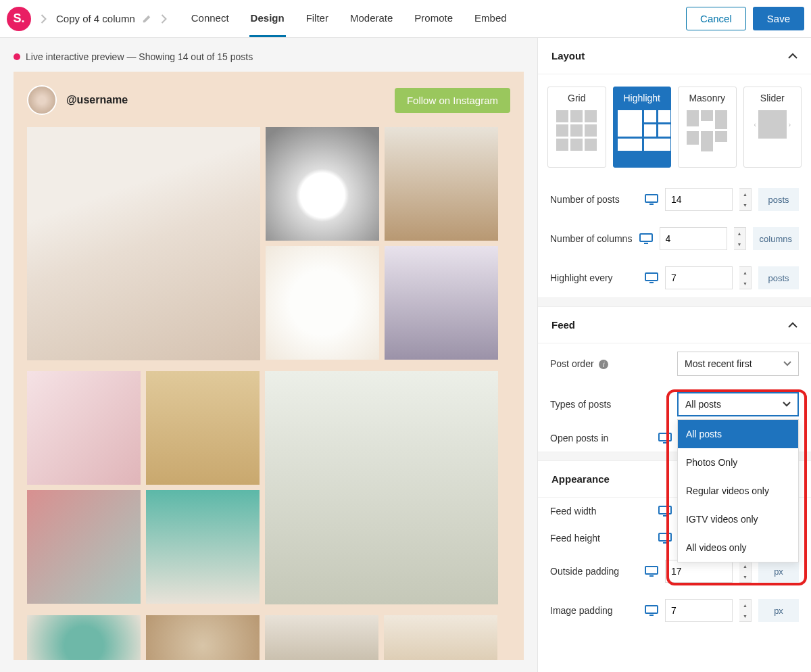  Describe the element at coordinates (693, 239) in the screenshot. I see `num-cols-input` at that location.